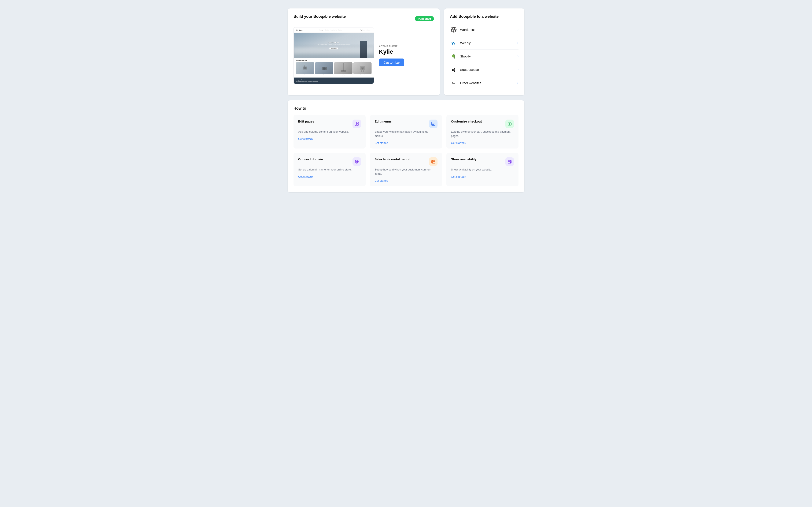  I want to click on edit-menus-chevron: ›, so click(389, 143).